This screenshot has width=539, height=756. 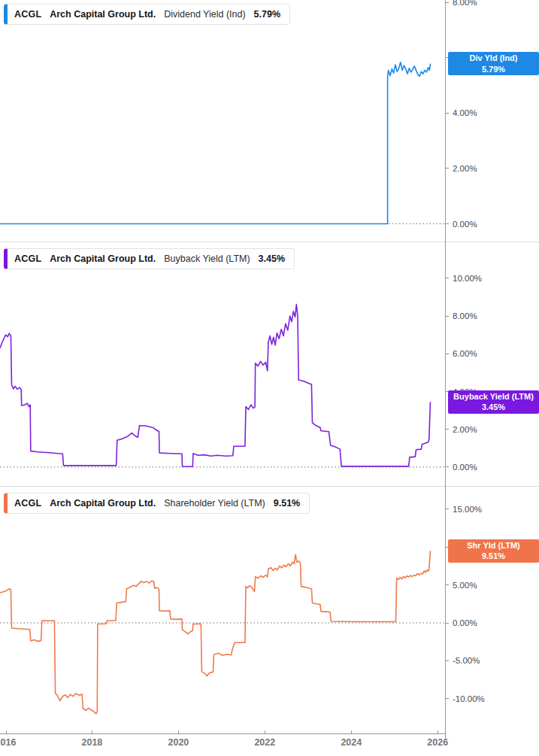 What do you see at coordinates (493, 396) in the screenshot?
I see `tag-series-label: Buyback Yield (LTM)` at bounding box center [493, 396].